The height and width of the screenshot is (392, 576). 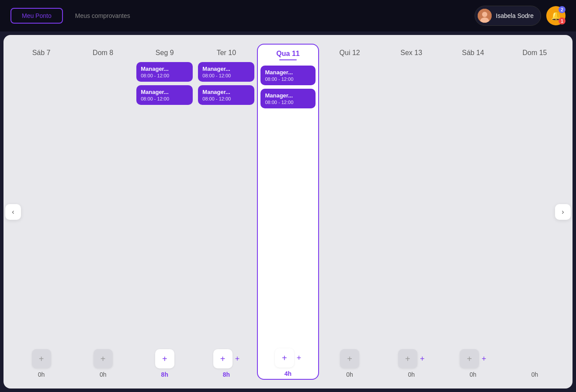 I want to click on day-col-sex13: Sex 13++0h, so click(x=412, y=212).